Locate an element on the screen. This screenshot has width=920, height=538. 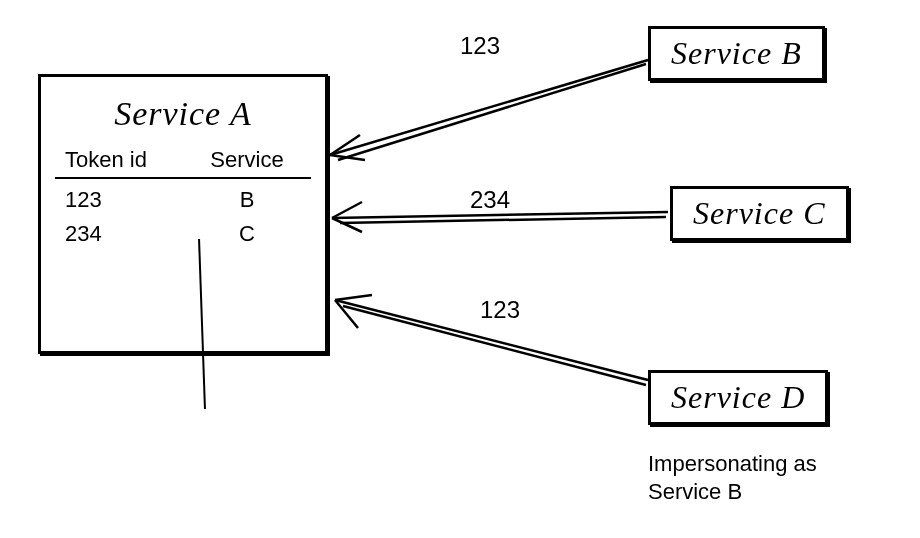
service-b-box: Service B is located at coordinates (736, 54).